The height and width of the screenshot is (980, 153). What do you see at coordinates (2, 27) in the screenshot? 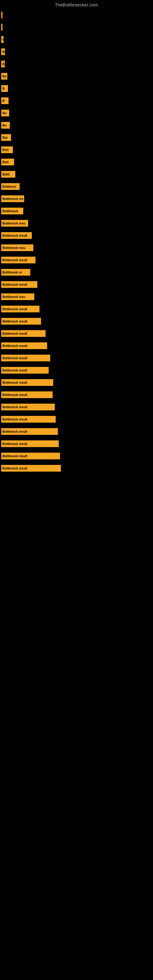
I see `bar` at bounding box center [2, 27].